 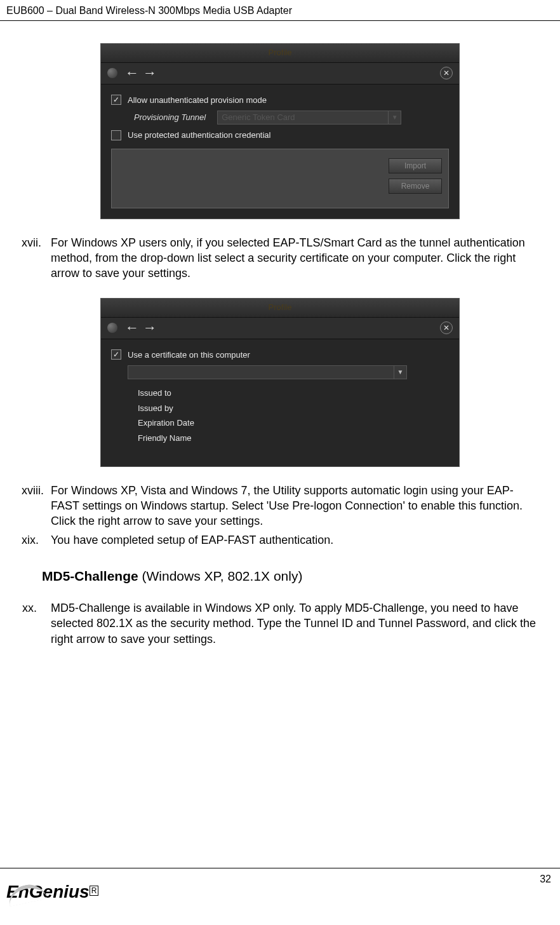 I want to click on cert-details: Issued to Issued by Expiration Date Frie…, so click(x=293, y=415).